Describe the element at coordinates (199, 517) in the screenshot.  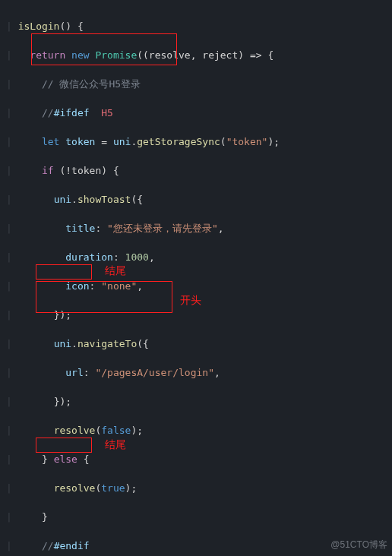
I see `code-line: | }` at that location.